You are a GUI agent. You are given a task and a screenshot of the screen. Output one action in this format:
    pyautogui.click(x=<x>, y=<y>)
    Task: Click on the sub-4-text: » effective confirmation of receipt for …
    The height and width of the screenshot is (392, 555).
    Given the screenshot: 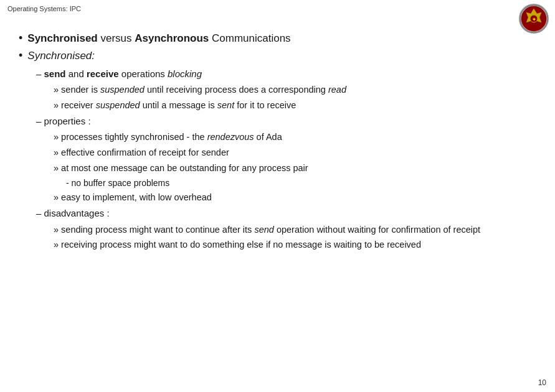 What is the action you would take?
    pyautogui.click(x=141, y=152)
    